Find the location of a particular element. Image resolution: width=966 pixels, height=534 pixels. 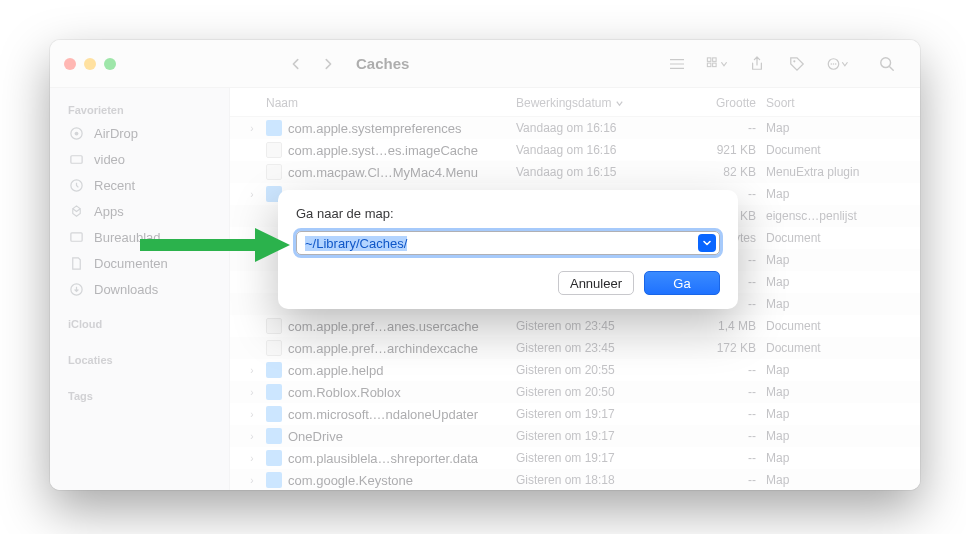

window-title: Caches is located at coordinates (382, 64).